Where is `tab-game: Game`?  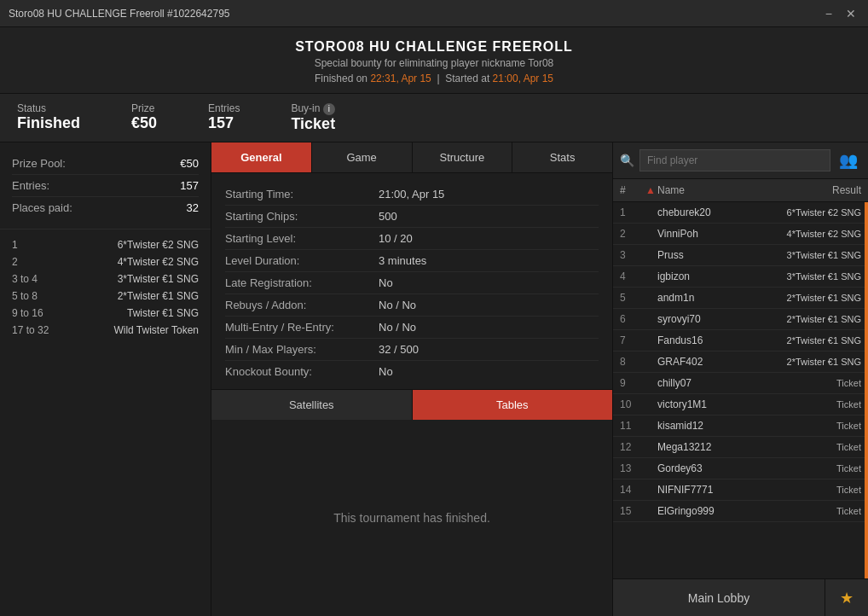 tab-game: Game is located at coordinates (362, 157).